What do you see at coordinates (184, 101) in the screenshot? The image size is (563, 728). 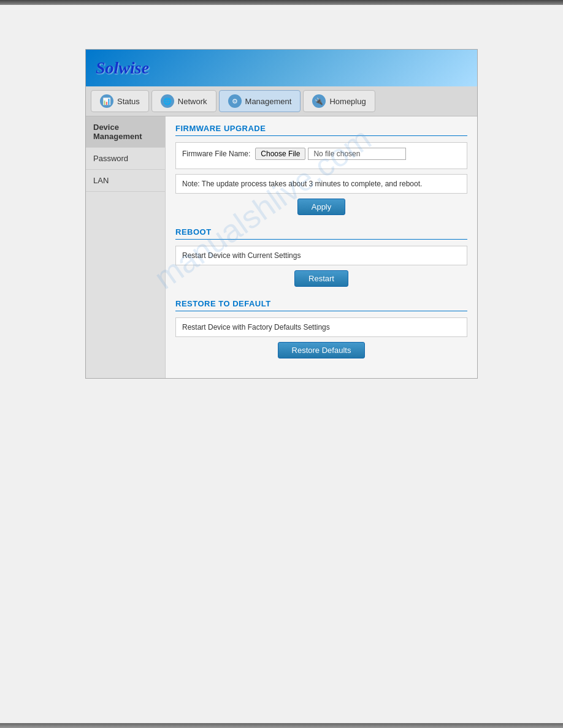 I see `tab-network: 🌐 Network` at bounding box center [184, 101].